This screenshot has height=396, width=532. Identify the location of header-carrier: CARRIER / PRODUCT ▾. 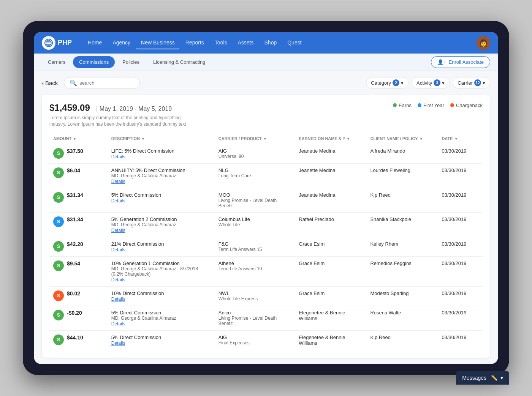
(255, 139).